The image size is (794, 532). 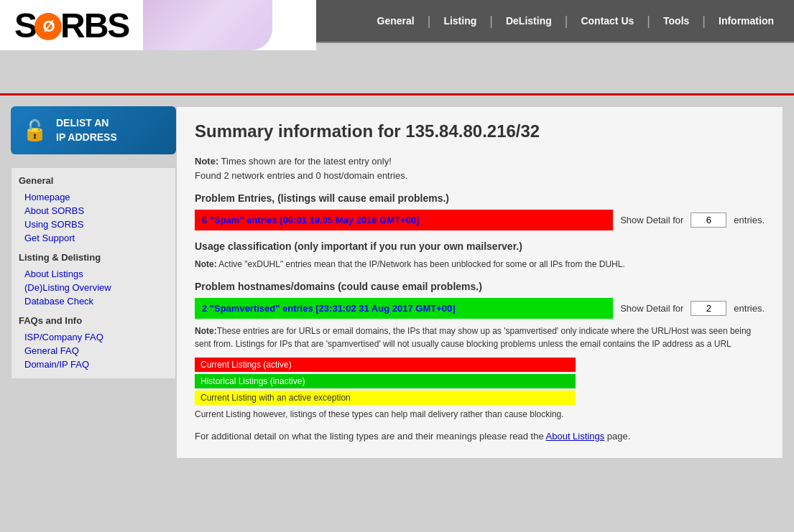 What do you see at coordinates (480, 131) in the screenshot?
I see `page-title: Summary information for 135.84.80.216/32` at bounding box center [480, 131].